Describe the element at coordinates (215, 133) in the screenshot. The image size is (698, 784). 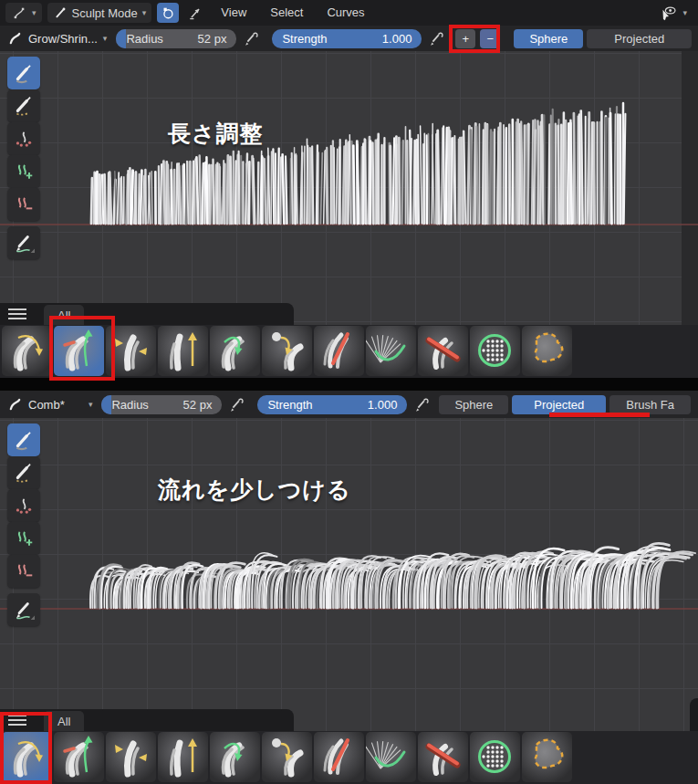
I see `annotation-note: 長さ調整` at that location.